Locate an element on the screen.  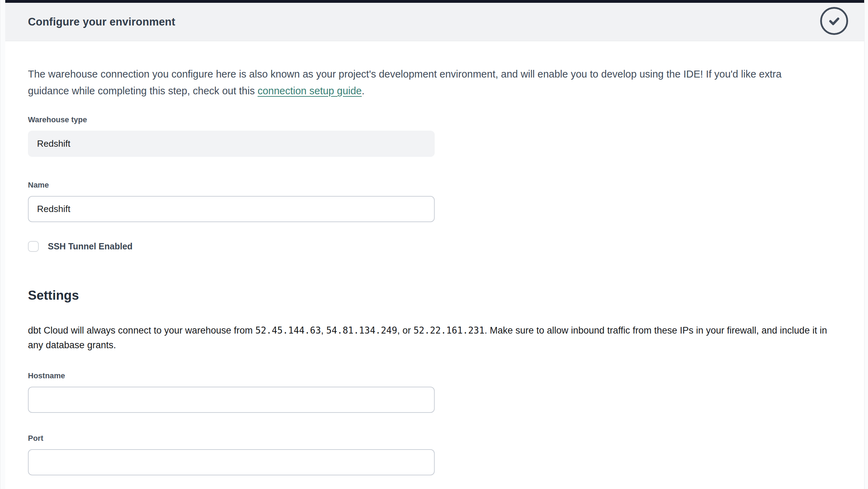
ip-address-2: 54.81.134.249 is located at coordinates (362, 330).